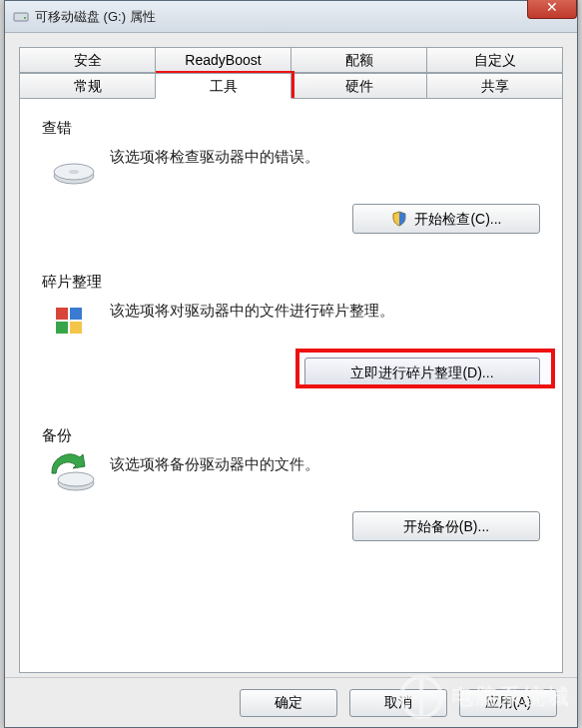 This screenshot has width=582, height=728. What do you see at coordinates (291, 702) in the screenshot?
I see `dialog-footer: 确定 取消 应用(A)` at bounding box center [291, 702].